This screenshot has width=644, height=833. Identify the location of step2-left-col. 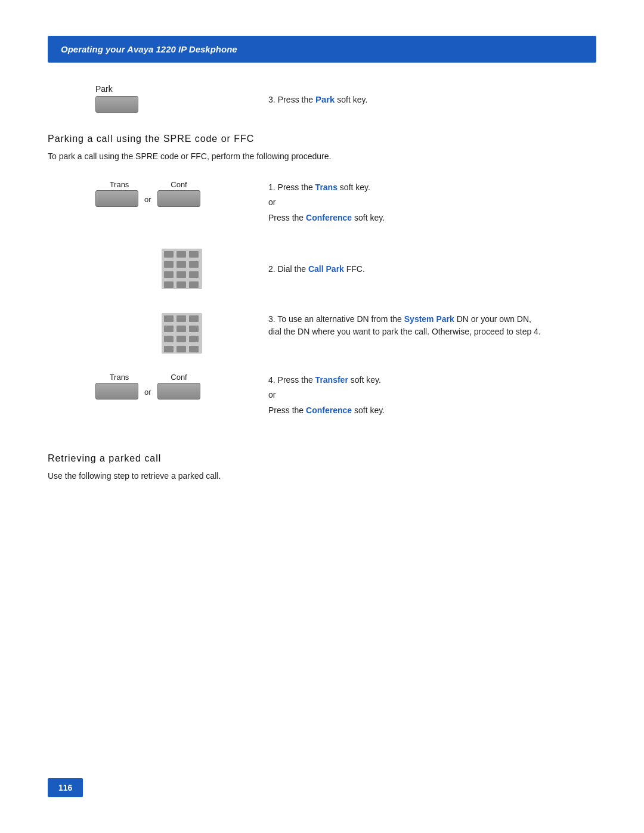
(158, 270).